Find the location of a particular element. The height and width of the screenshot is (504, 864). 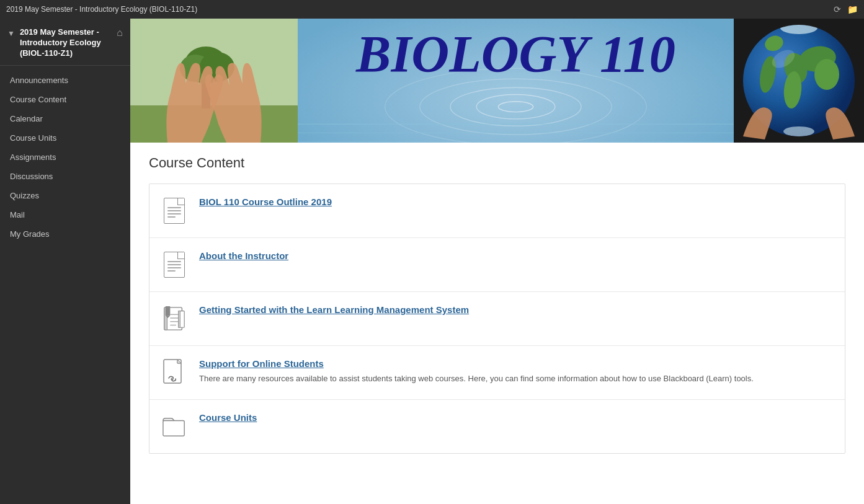

content-icon-getting-started is located at coordinates (174, 319).